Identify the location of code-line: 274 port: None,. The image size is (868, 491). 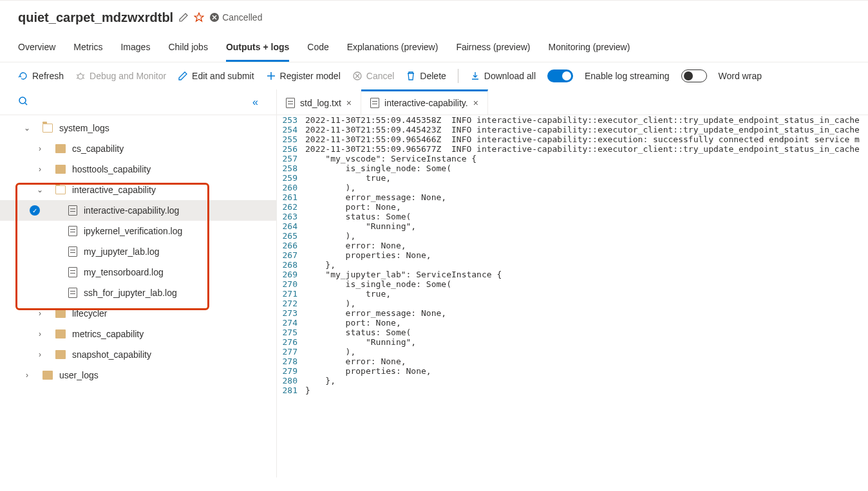
(572, 323).